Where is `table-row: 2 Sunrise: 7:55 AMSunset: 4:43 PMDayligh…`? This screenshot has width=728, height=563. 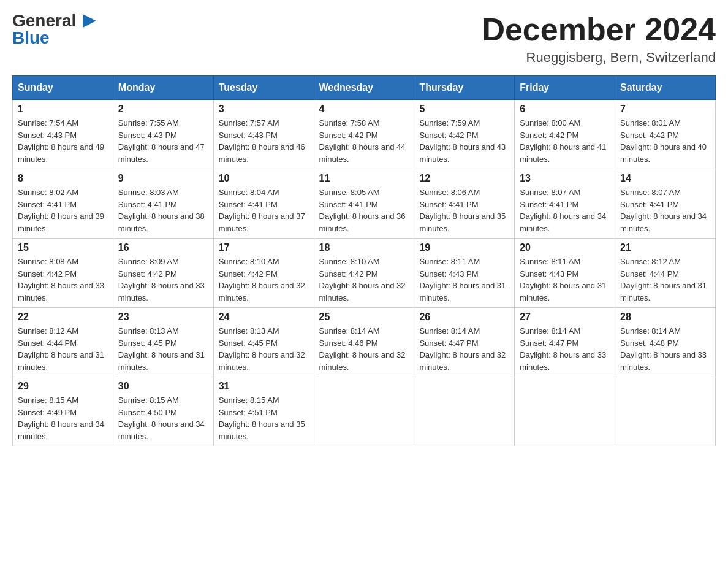 table-row: 2 Sunrise: 7:55 AMSunset: 4:43 PMDayligh… is located at coordinates (163, 135).